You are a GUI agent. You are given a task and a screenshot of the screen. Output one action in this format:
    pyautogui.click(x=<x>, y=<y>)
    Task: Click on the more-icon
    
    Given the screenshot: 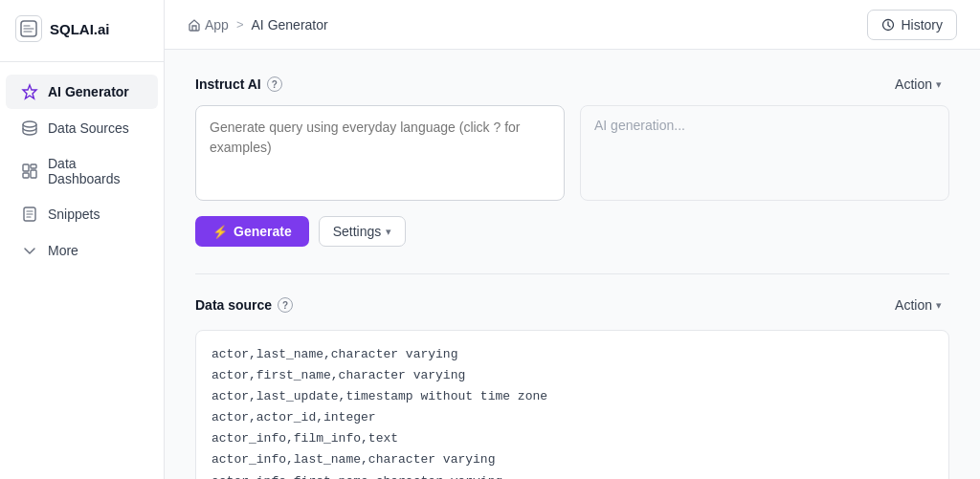 What is the action you would take?
    pyautogui.click(x=30, y=250)
    